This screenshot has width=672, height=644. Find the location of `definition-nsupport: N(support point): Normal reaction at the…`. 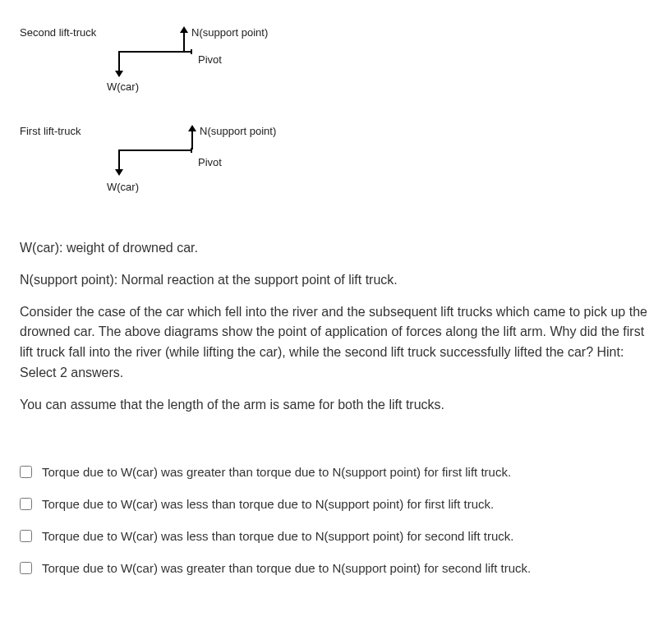

definition-nsupport: N(support point): Normal reaction at the… is located at coordinates (336, 281).